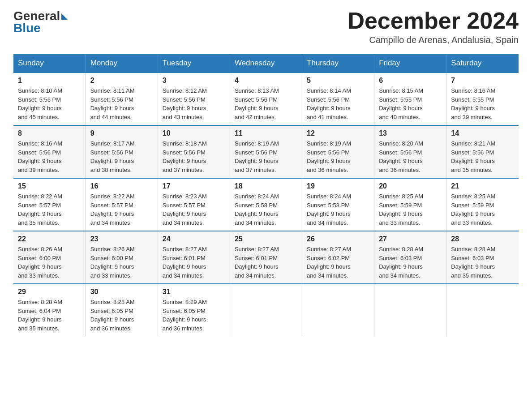 The width and height of the screenshot is (532, 411). Describe the element at coordinates (193, 152) in the screenshot. I see `calendar-cell: 10Sunrise: 8:18 AM Sunset: 5:56 PM Dayli…` at that location.